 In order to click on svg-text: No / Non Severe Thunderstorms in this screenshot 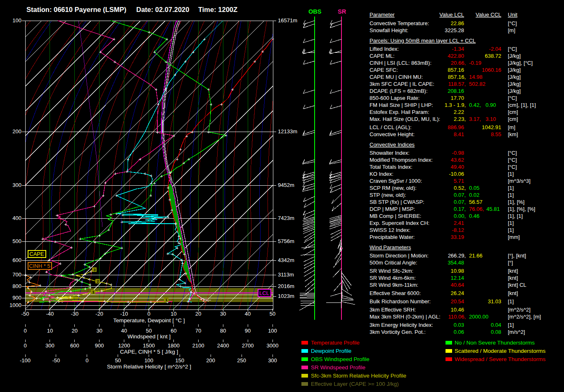, I will do `click(495, 342)`.